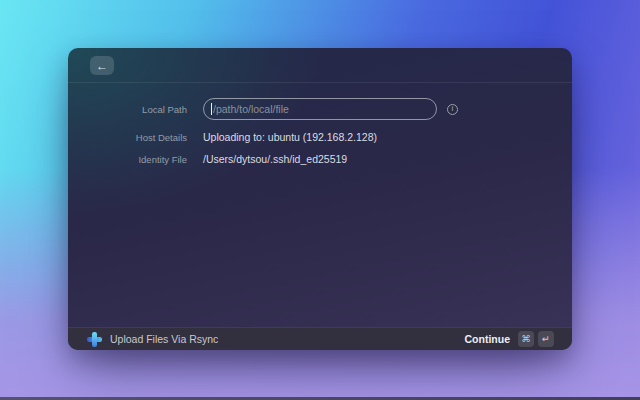 This screenshot has height=400, width=640. Describe the element at coordinates (128, 110) in the screenshot. I see `local-path-label: Local Path` at that location.